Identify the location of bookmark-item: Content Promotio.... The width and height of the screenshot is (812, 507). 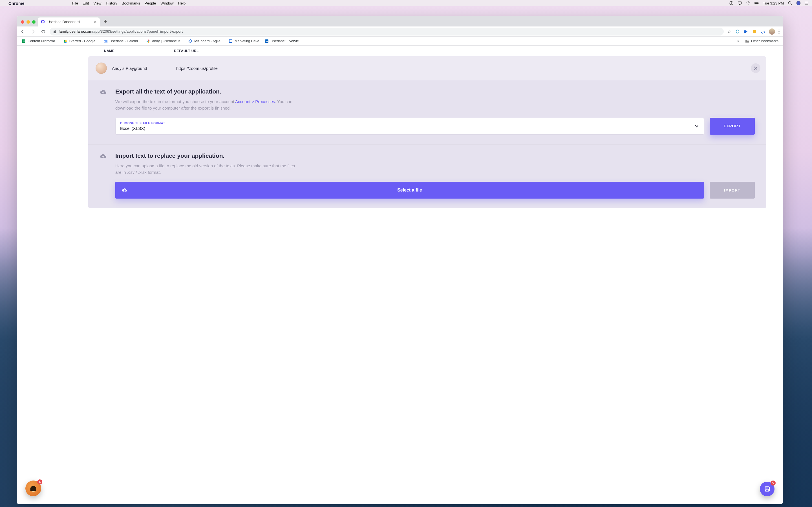
(40, 41).